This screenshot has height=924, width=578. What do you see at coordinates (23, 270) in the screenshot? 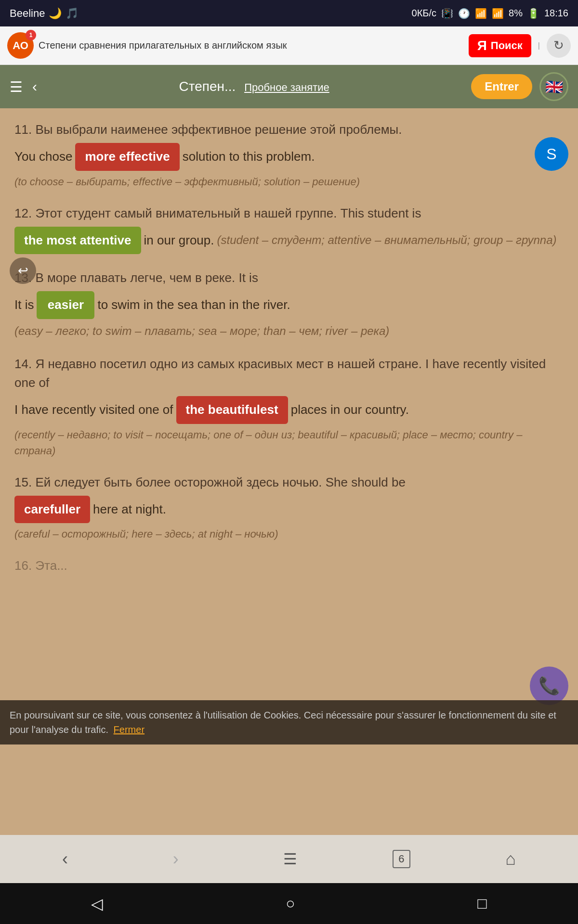
I see `left-arrow-icon: ↩` at bounding box center [23, 270].